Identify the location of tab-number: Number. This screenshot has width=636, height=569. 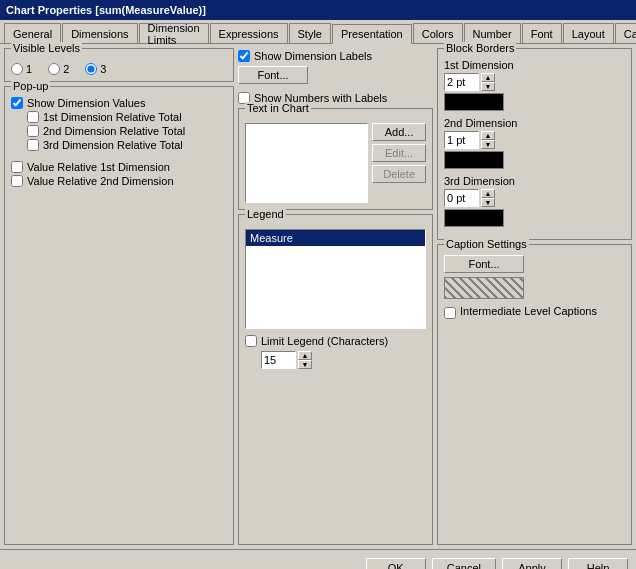
(492, 33).